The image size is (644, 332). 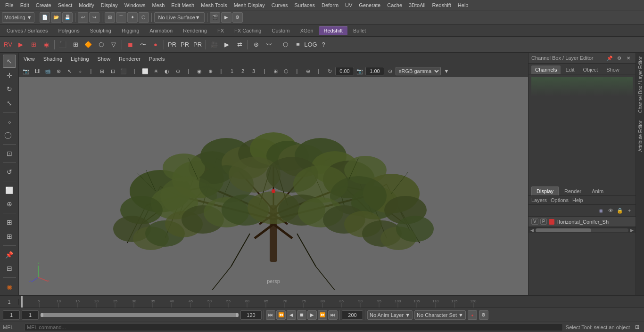 I want to click on grid-icon-btn: ⊞, so click(x=75, y=45).